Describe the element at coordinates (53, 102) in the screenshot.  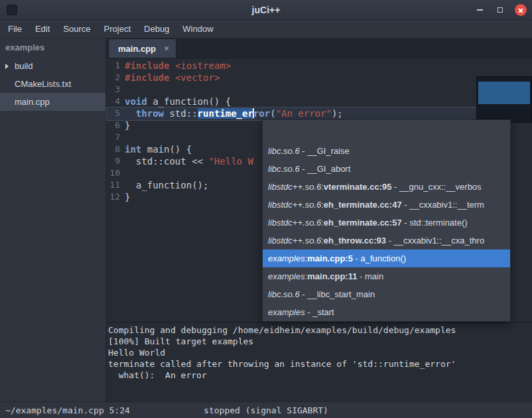
I see `tree-item-main-cpp: main.cpp` at that location.